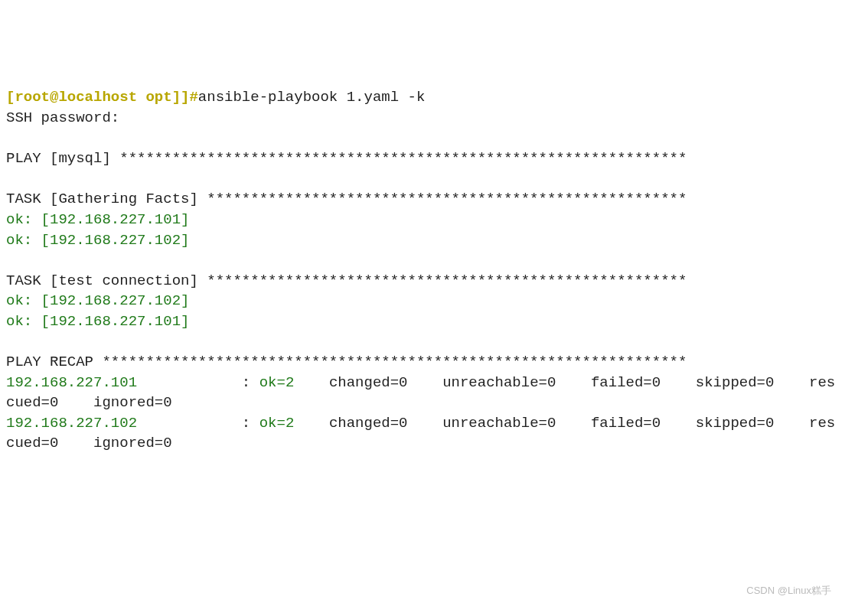 The width and height of the screenshot is (845, 616). I want to click on shell-prompt: [root@localhost opt]]#, so click(103, 97).